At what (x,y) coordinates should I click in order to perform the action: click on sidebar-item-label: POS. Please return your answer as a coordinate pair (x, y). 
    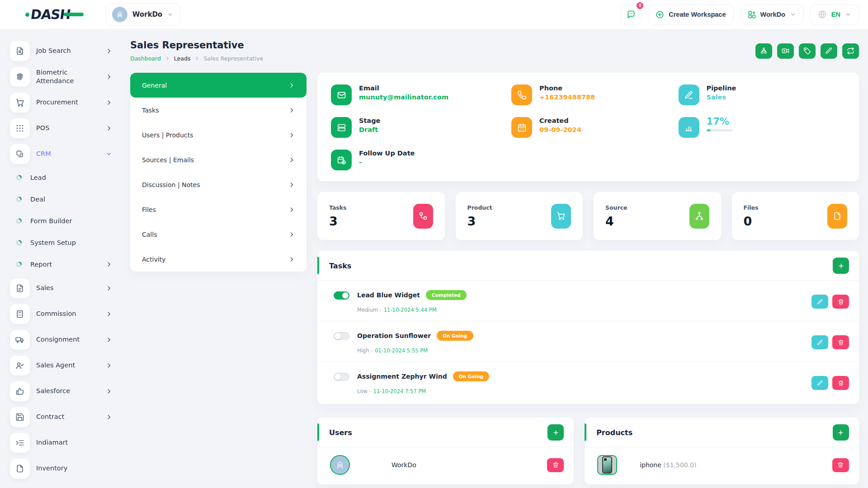
    Looking at the image, I should click on (71, 128).